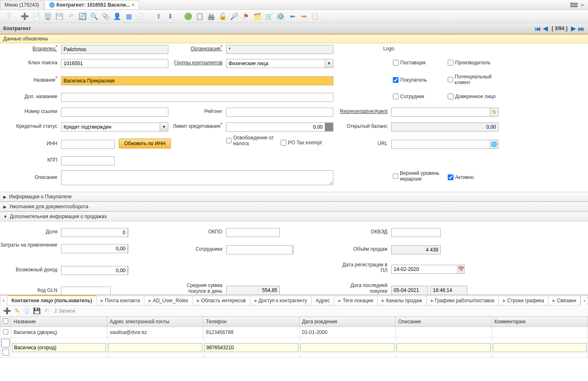 The height and width of the screenshot is (381, 588). What do you see at coordinates (145, 143) in the screenshot?
I see `update-inn-button: Обновить по ИНН` at bounding box center [145, 143].